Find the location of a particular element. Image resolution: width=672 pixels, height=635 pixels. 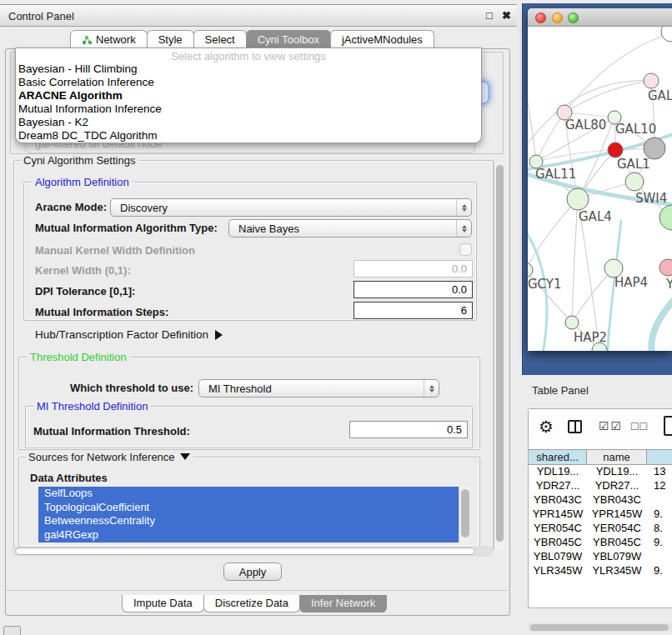

table-header-row: shared...name is located at coordinates (600, 457).